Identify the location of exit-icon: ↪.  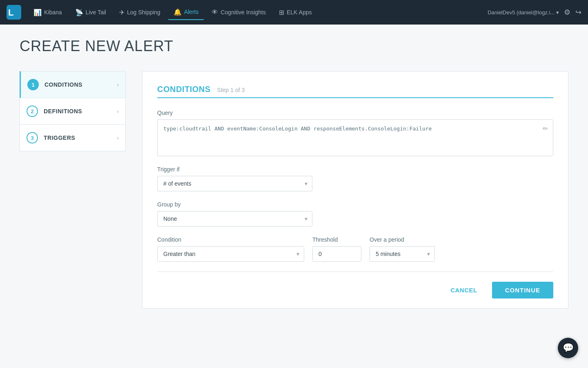
(578, 12).